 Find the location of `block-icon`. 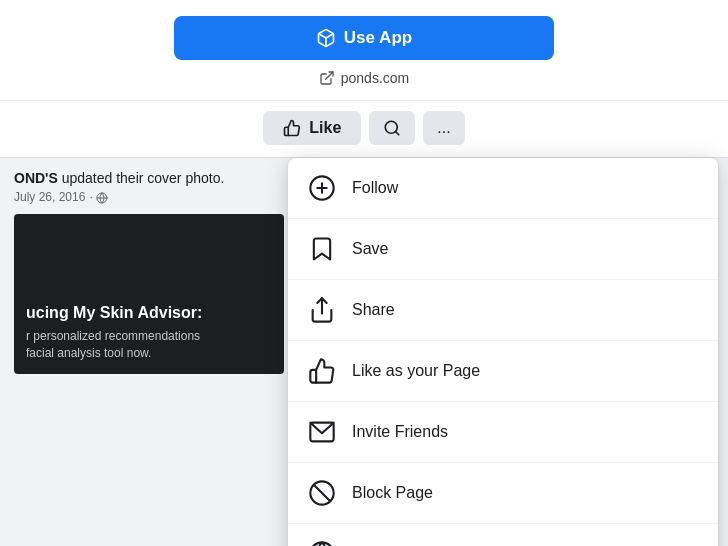

block-icon is located at coordinates (322, 493).